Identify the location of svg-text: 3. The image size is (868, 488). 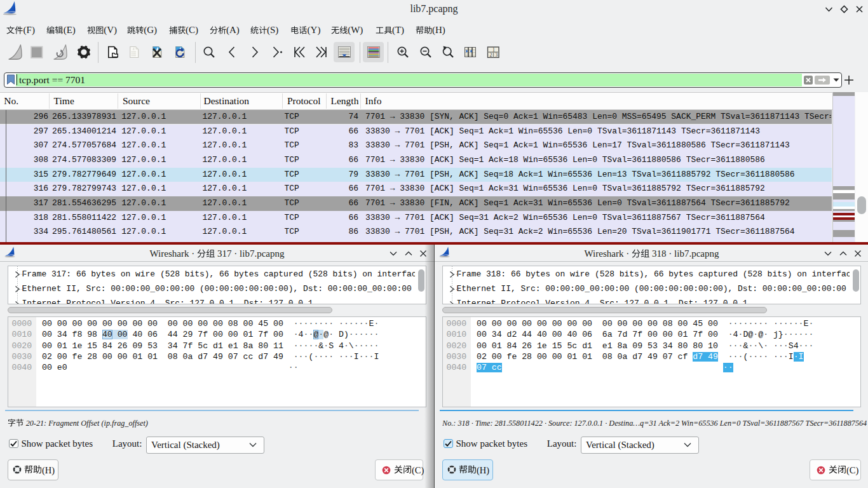
(497, 55).